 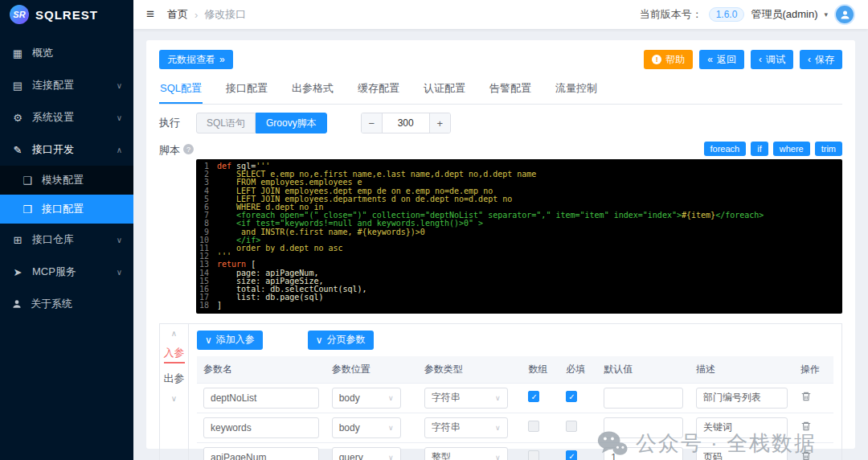 I want to click on col-header-name: 参数名, so click(x=261, y=370).